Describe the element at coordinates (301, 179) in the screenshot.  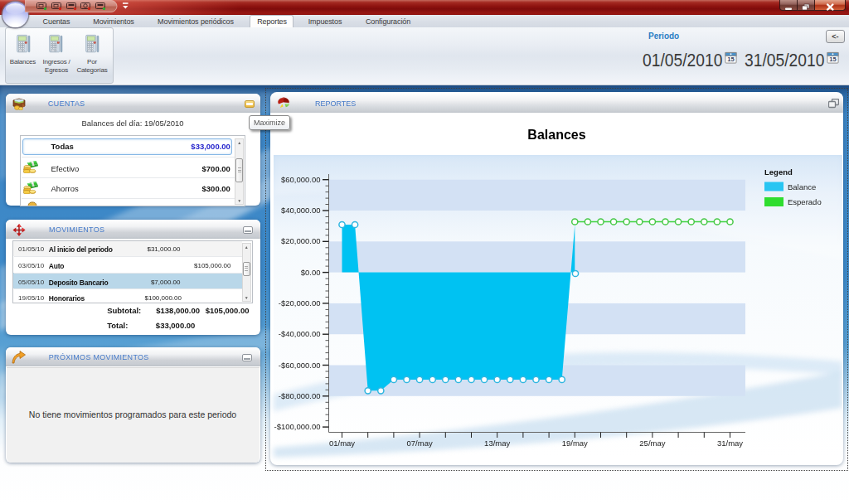
I see `svg-text: $60,000.00` at that location.